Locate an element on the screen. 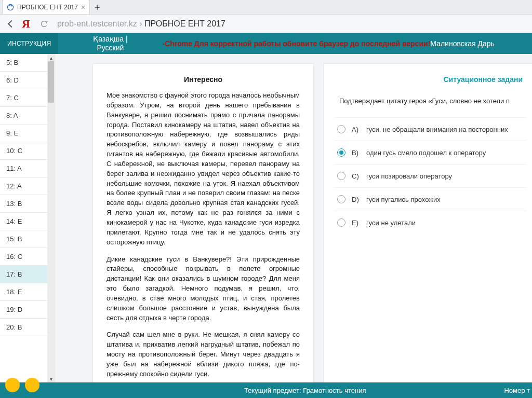  sidebar-item: 7: C is located at coordinates (24, 98).